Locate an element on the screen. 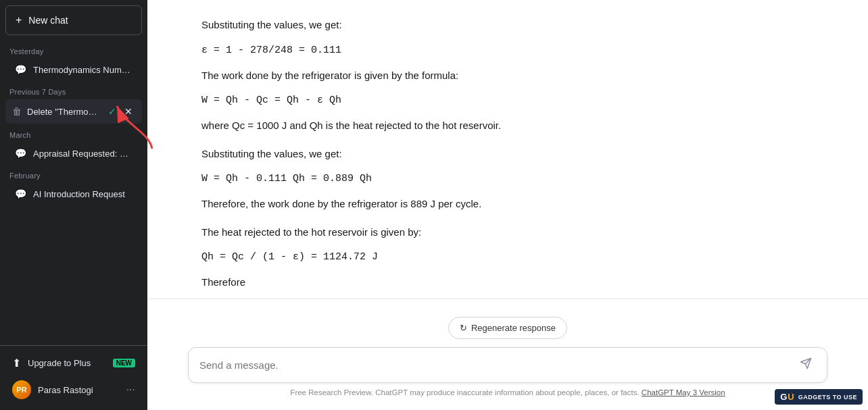 The image size is (868, 410). watermark: GU GADGETS TO USE is located at coordinates (819, 397).